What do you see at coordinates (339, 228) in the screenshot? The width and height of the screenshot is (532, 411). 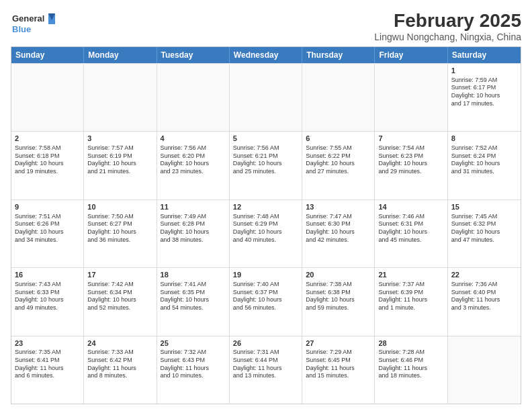 I see `cell-info: Sunrise: 7:47 AM Sunset: 6:30 PM Dayligh…` at bounding box center [339, 228].